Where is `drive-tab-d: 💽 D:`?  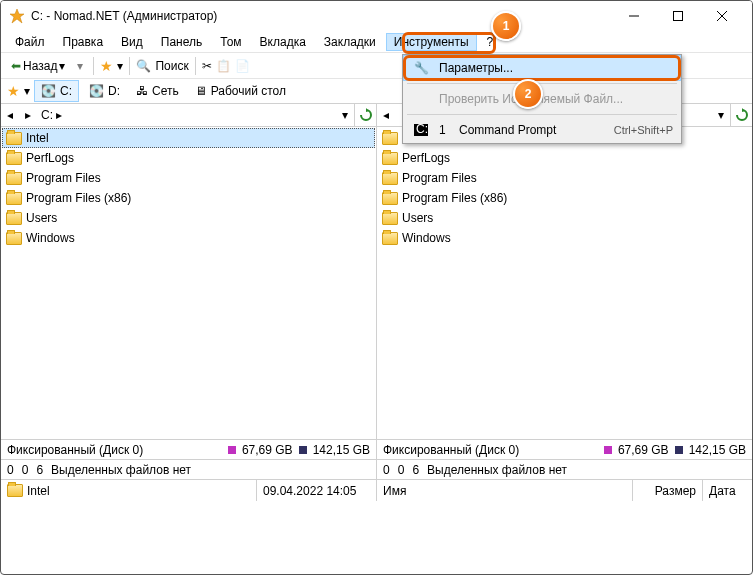 drive-tab-d: 💽 D: is located at coordinates (104, 91).